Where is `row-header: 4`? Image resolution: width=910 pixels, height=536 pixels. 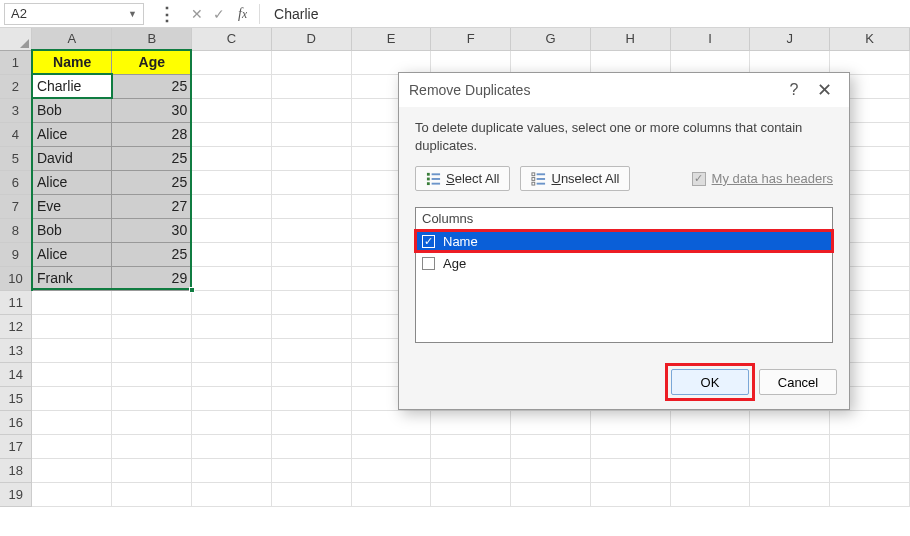
row-header: 4 is located at coordinates (16, 134).